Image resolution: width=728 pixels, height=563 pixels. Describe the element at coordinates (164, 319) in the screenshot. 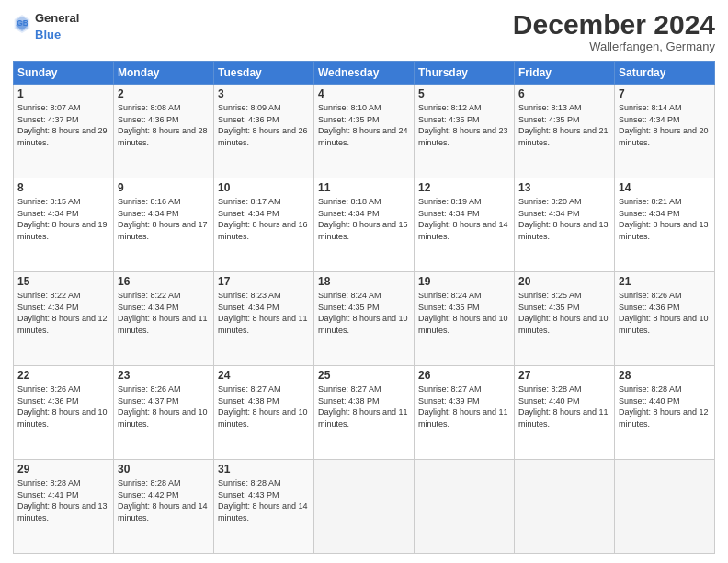

I see `calendar-cell: 16 Sunrise: 8:22 AM Sunset: 4:34 PM Dayl…` at that location.